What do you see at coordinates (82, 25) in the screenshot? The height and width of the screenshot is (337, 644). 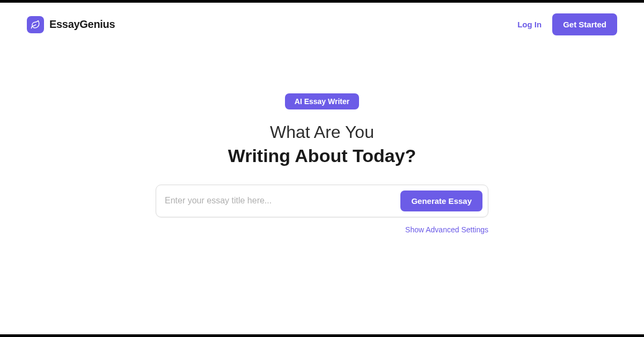 I see `brand-name: EssayGenius` at bounding box center [82, 25].